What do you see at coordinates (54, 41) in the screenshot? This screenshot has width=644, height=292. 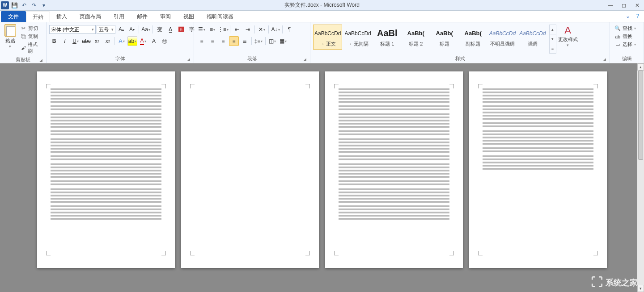 I see `bold-button: B` at bounding box center [54, 41].